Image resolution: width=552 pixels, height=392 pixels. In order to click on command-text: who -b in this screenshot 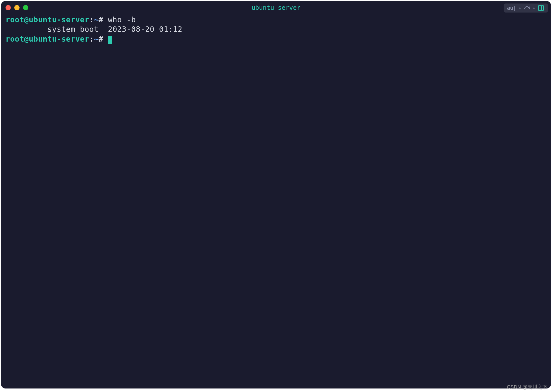, I will do `click(120, 20)`.